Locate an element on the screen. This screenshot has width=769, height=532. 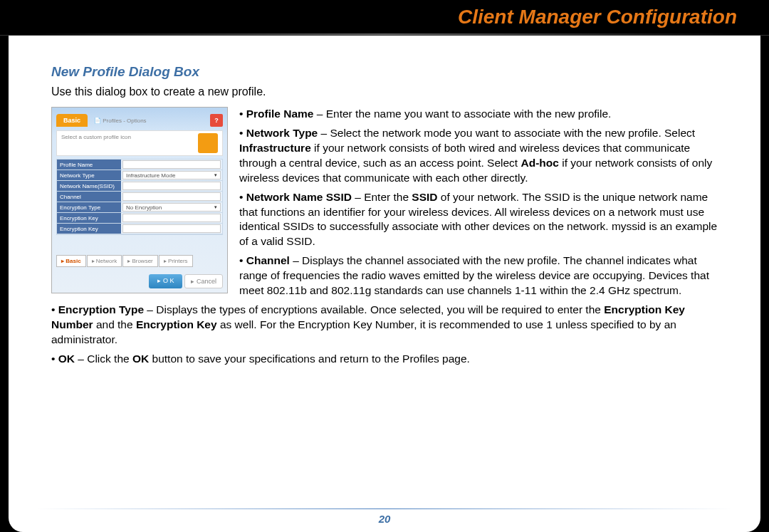
btab-printers: ▸ Printers is located at coordinates (176, 261).